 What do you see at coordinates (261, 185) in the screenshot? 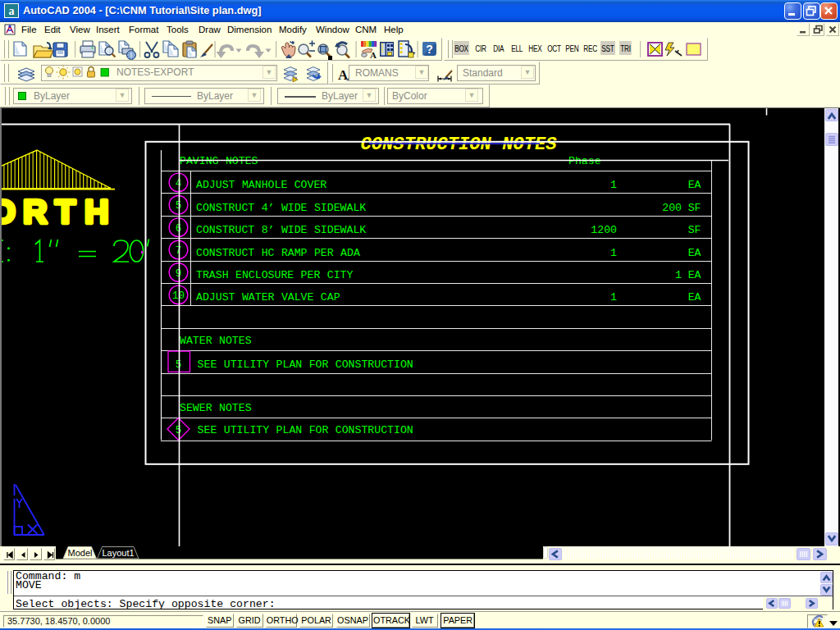
I see `svg-text: ADJUST MANHOLE COVER` at bounding box center [261, 185].